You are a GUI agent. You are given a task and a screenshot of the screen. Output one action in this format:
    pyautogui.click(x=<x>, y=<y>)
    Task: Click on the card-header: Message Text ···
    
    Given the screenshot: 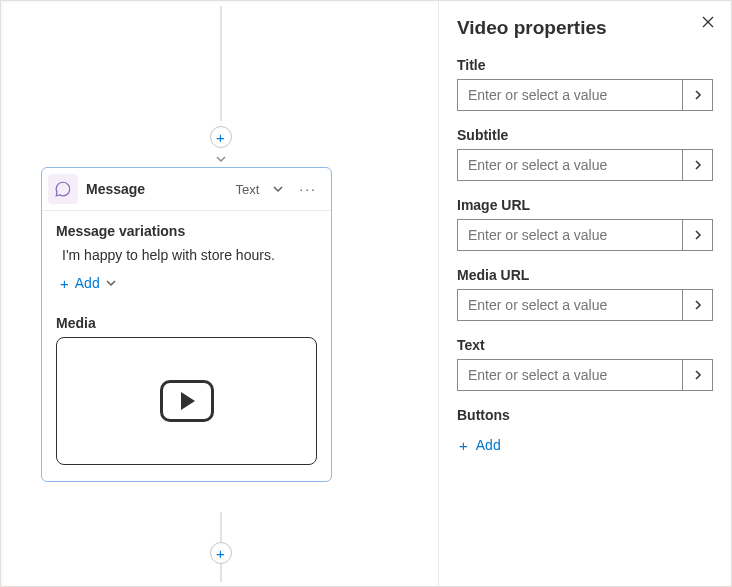 What is the action you would take?
    pyautogui.click(x=186, y=190)
    